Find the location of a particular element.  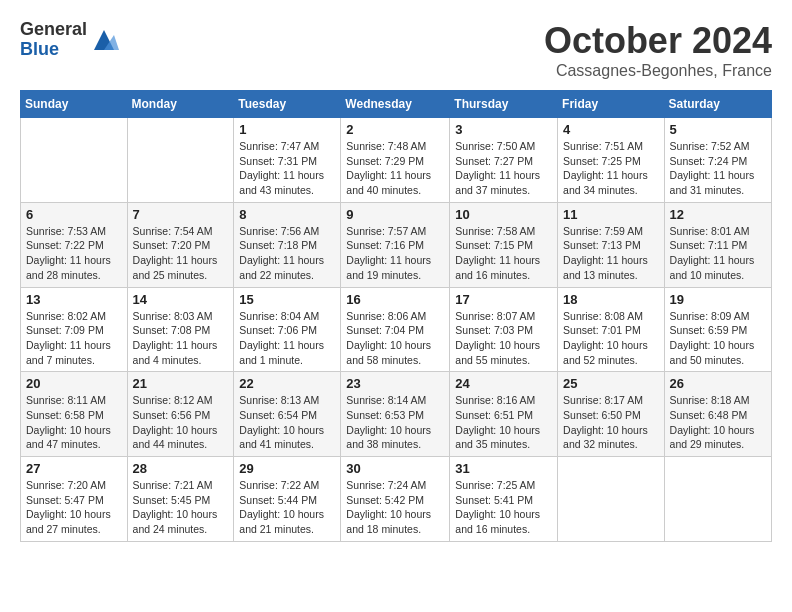

day-info: Sunrise: 7:24 AM Sunset: 5:42 PM Dayligh… is located at coordinates (395, 508).